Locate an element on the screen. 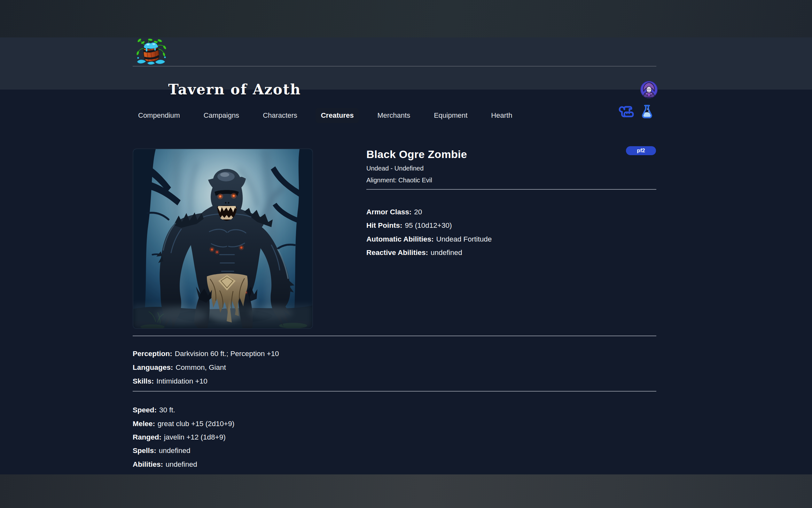 The image size is (812, 508). nav-item-equipment: Equipment is located at coordinates (450, 116).